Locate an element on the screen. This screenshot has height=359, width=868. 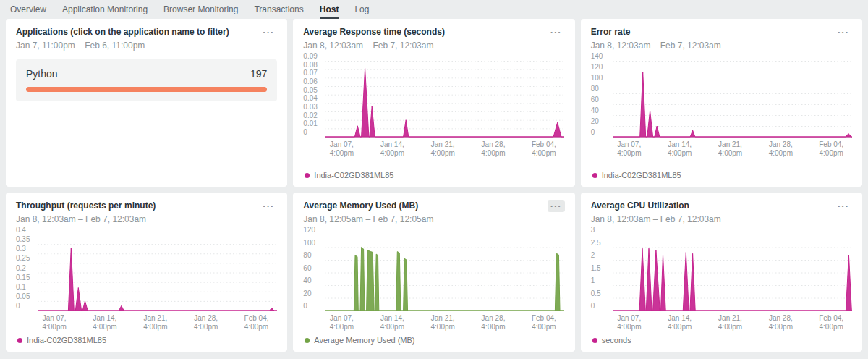
nav-tab-transactions: Transactions is located at coordinates (278, 10).